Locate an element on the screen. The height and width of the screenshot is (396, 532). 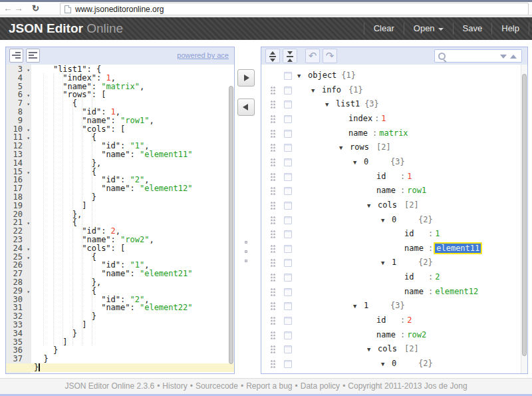
node-field: object is located at coordinates (322, 75).